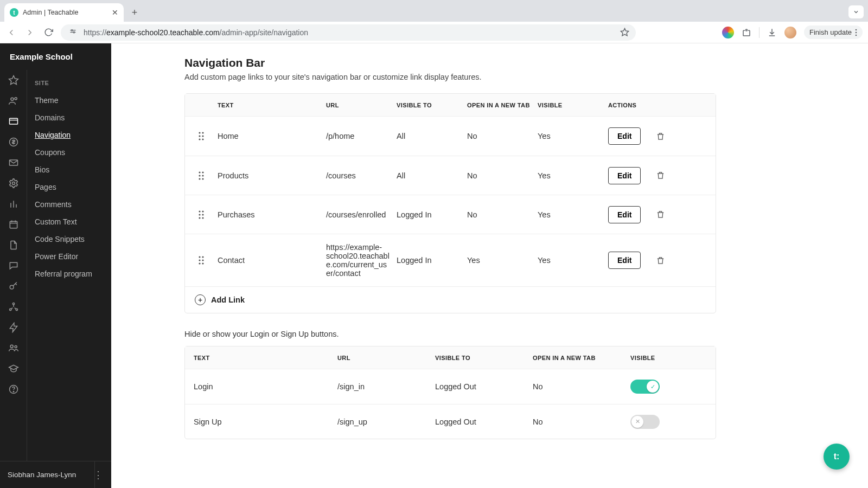 The height and width of the screenshot is (488, 868). What do you see at coordinates (450, 299) in the screenshot?
I see `add-link-button: + Add Link` at bounding box center [450, 299].